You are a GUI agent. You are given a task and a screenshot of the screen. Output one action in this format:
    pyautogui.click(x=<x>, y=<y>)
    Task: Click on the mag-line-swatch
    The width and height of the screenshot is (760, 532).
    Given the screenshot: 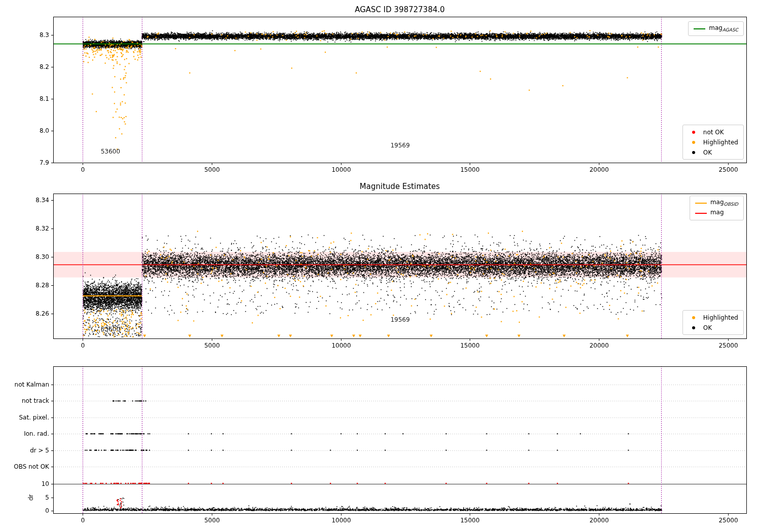 What is the action you would take?
    pyautogui.click(x=701, y=213)
    